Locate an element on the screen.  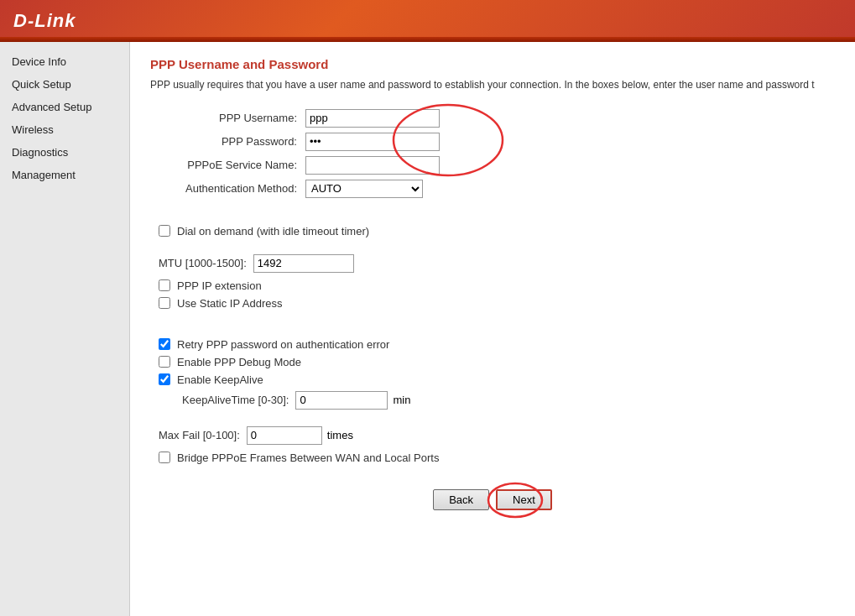
sidebar-item-wireless: Wireless is located at coordinates (65, 129).